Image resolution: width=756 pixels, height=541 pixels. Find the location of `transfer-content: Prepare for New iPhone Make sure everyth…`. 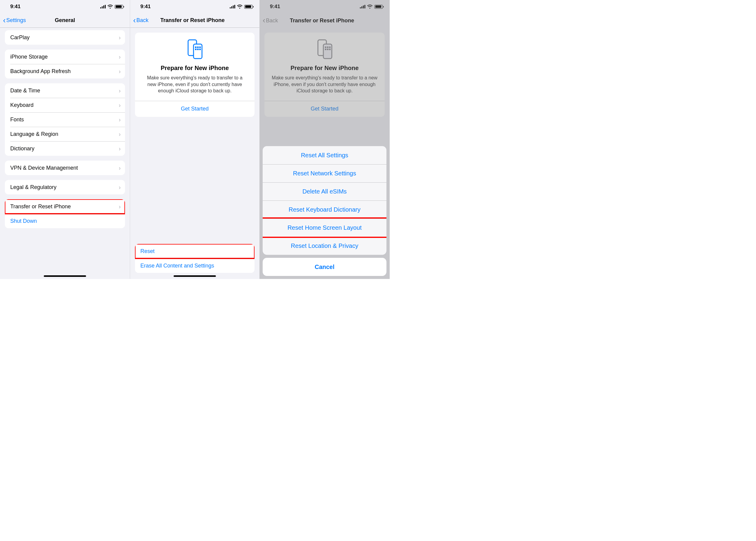

transfer-content: Prepare for New iPhone Make sure everyth… is located at coordinates (195, 153).